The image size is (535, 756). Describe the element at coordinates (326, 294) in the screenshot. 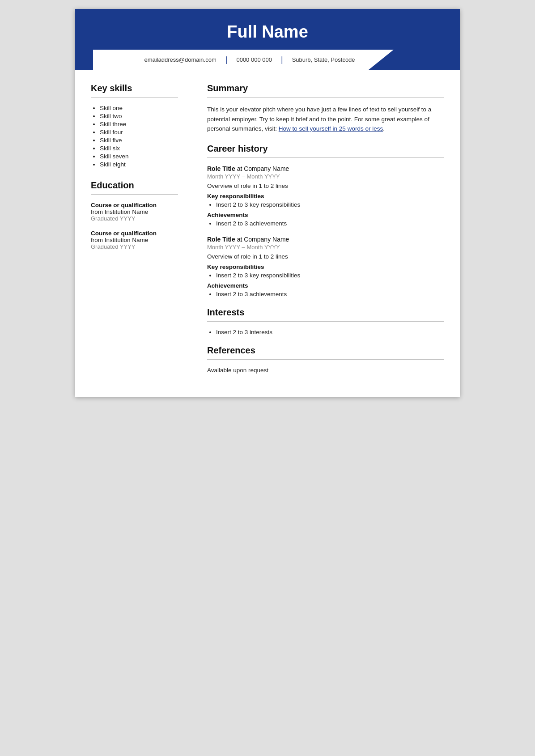

I see `achievements-list-2: Insert 2 to 3 achievements` at that location.